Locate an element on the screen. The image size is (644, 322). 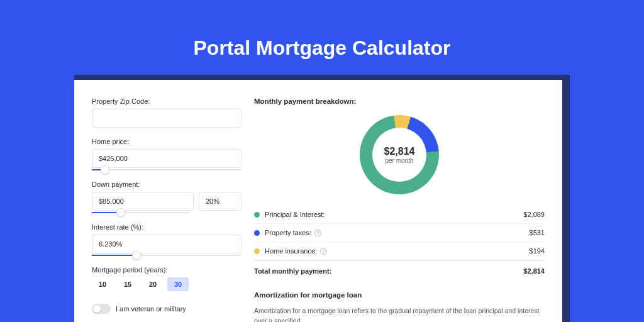
period-btn-15: 15 is located at coordinates (128, 284).